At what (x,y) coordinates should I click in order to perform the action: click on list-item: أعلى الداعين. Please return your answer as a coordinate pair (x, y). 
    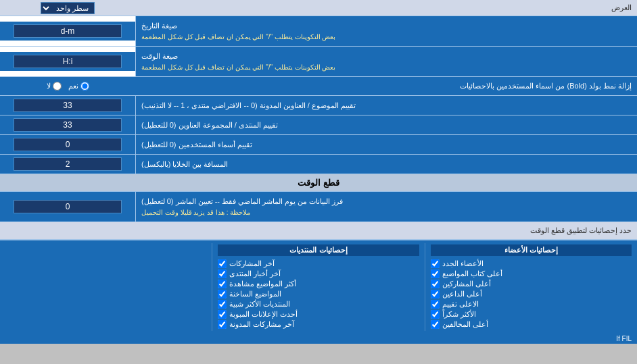
    Looking at the image, I should click on (532, 294).